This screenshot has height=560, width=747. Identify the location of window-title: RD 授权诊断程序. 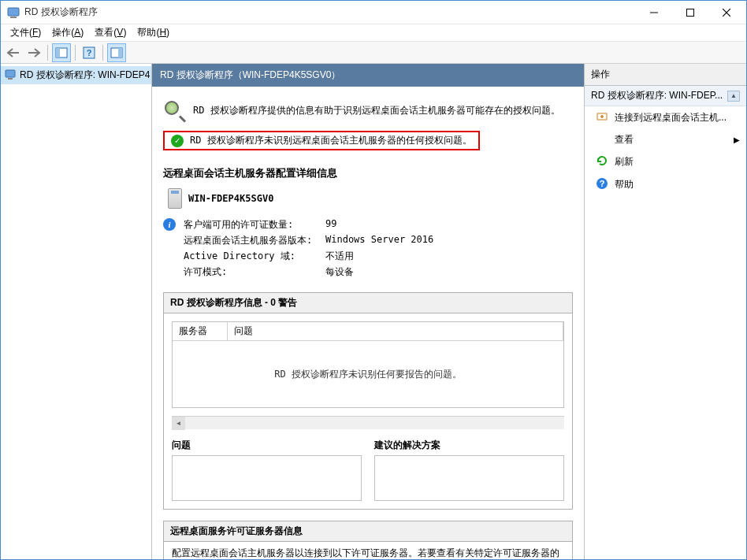
(330, 13).